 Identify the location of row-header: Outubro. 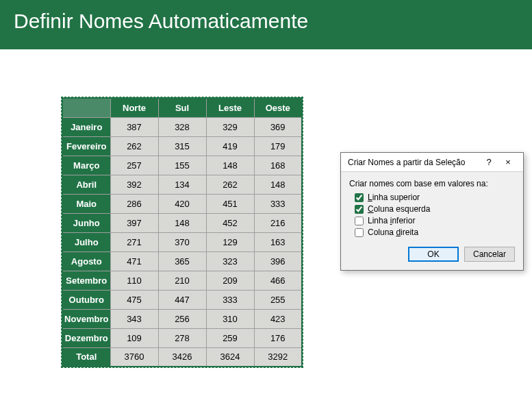
(86, 299).